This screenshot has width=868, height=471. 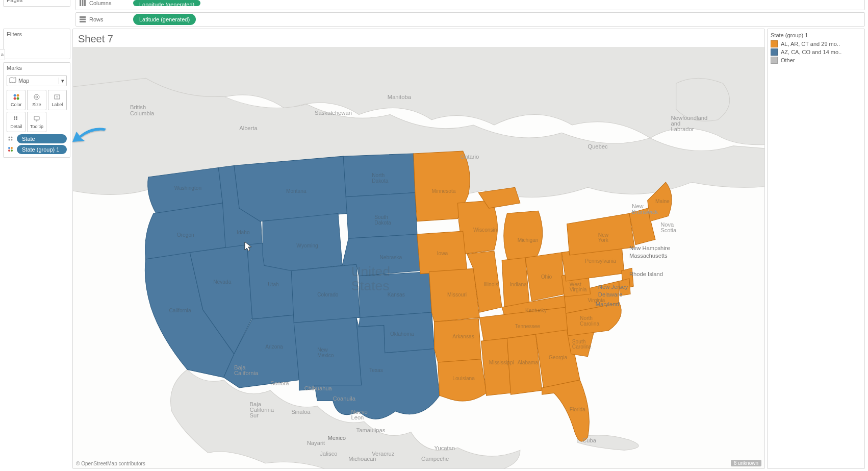 I want to click on svg-text: Wyoming, so click(x=307, y=246).